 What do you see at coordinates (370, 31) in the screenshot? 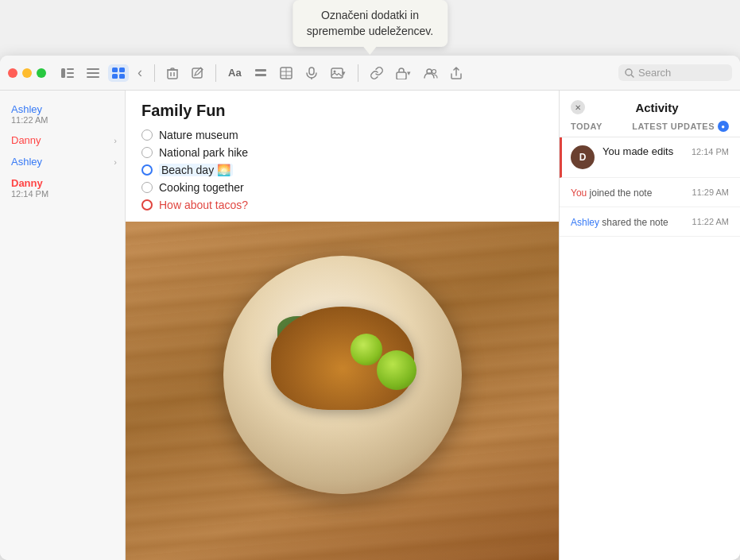
I see `tooltip-line2: spremembe udeležencev.` at bounding box center [370, 31].